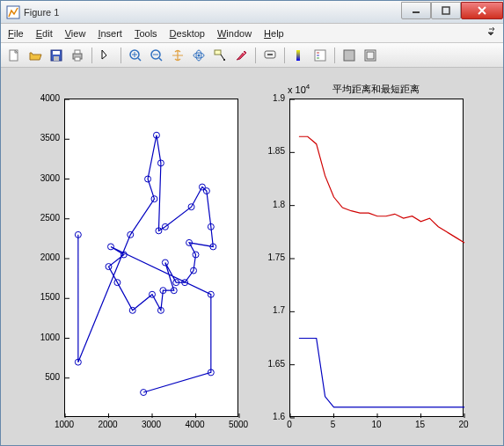 Image resolution: width=504 pixels, height=446 pixels. I want to click on axis-exponent: x 104, so click(299, 89).